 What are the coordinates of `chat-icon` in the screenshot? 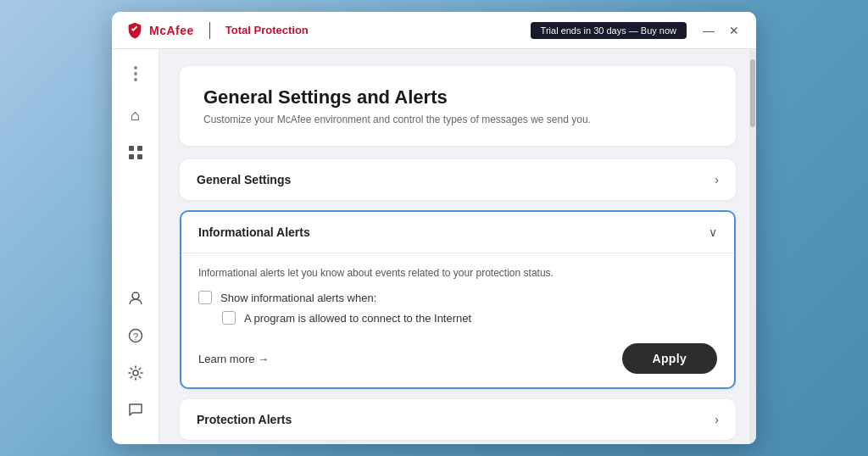 It's located at (136, 410).